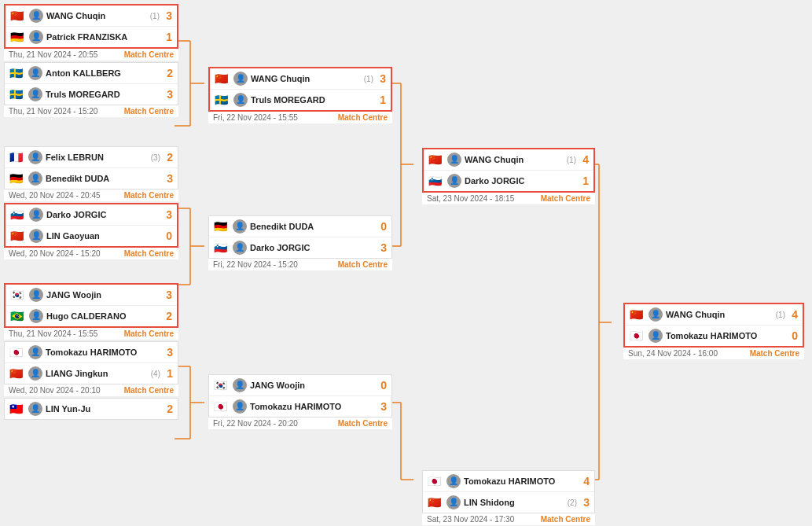 This screenshot has height=526, width=812. Describe the element at coordinates (53, 333) in the screenshot. I see `match-date: Thu, 21 Nov 2024 - 15:55` at that location.